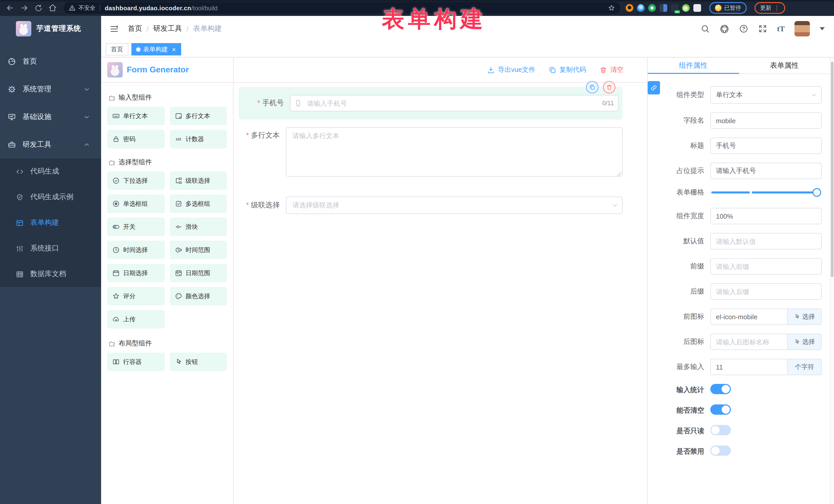 The height and width of the screenshot is (504, 834). I want to click on clear-button: 清空, so click(611, 70).